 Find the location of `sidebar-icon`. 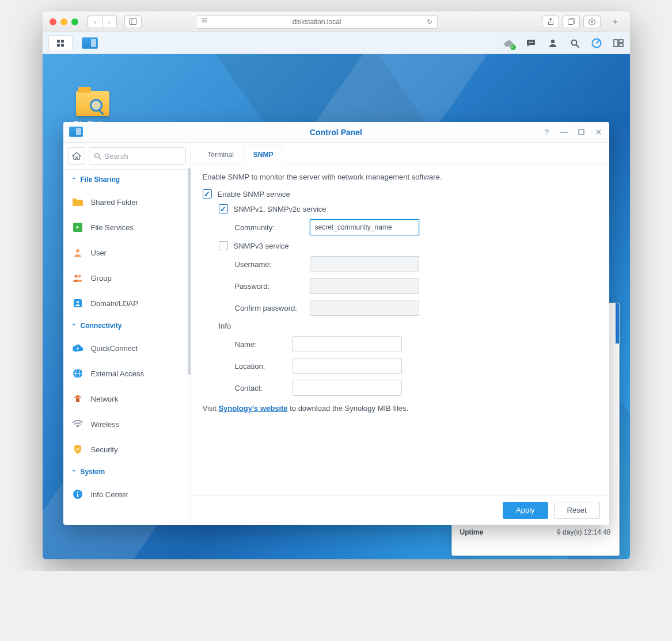

sidebar-icon is located at coordinates (133, 22).